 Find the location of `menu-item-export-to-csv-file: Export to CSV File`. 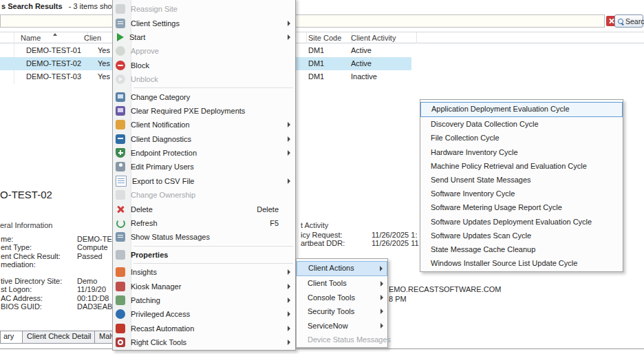

menu-item-export-to-csv-file: Export to CSV File is located at coordinates (204, 181).